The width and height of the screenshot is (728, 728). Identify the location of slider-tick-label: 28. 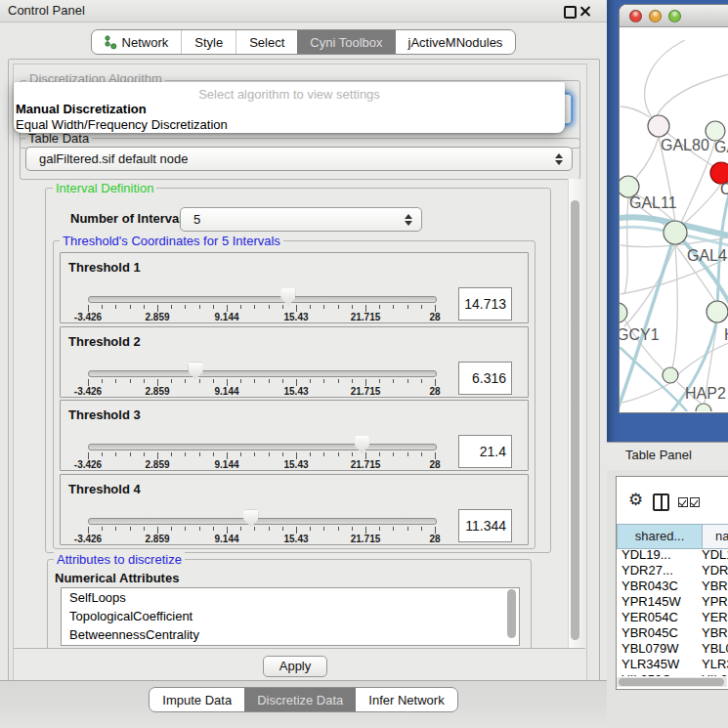
(435, 539).